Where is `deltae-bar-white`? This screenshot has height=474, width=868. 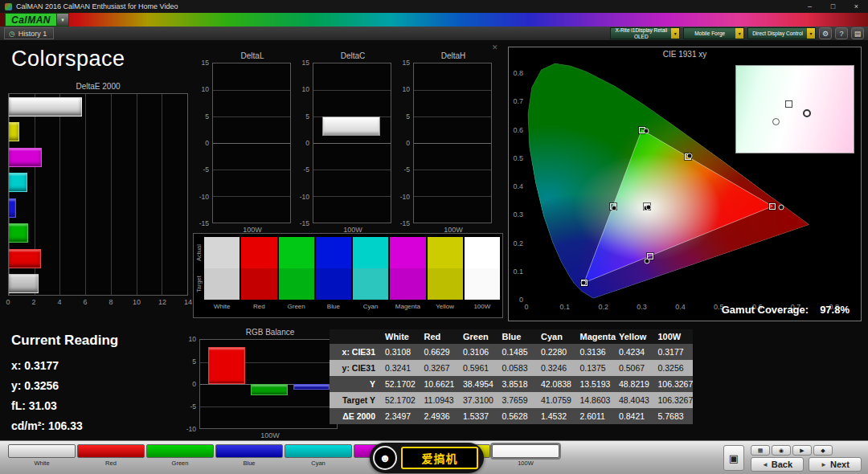 deltae-bar-white is located at coordinates (24, 284).